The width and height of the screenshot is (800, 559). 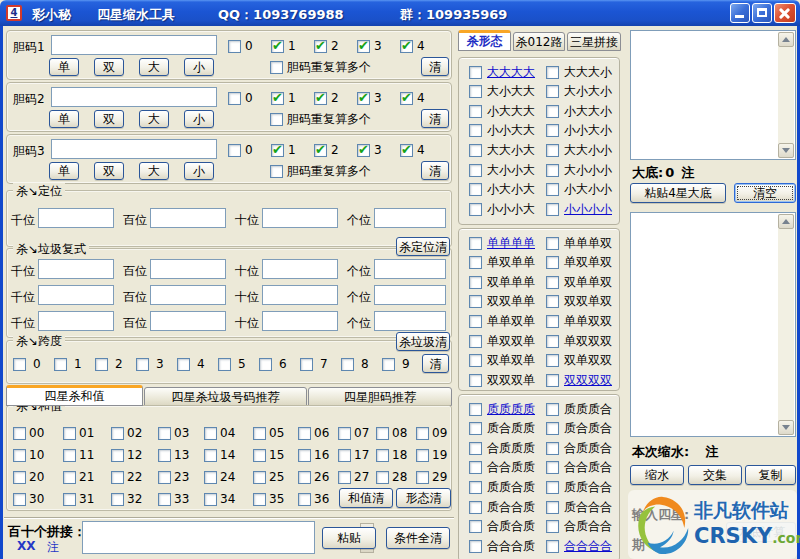 What do you see at coordinates (314, 364) in the screenshot?
I see `span-option: 7` at bounding box center [314, 364].